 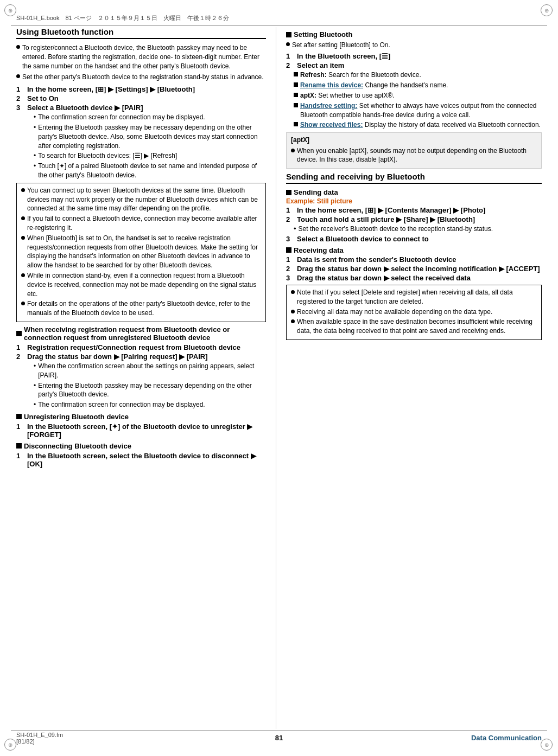 What do you see at coordinates (414, 259) in the screenshot?
I see `recv-step-1: 1 Data is sent from the sender's Bluetoo…` at bounding box center [414, 259].